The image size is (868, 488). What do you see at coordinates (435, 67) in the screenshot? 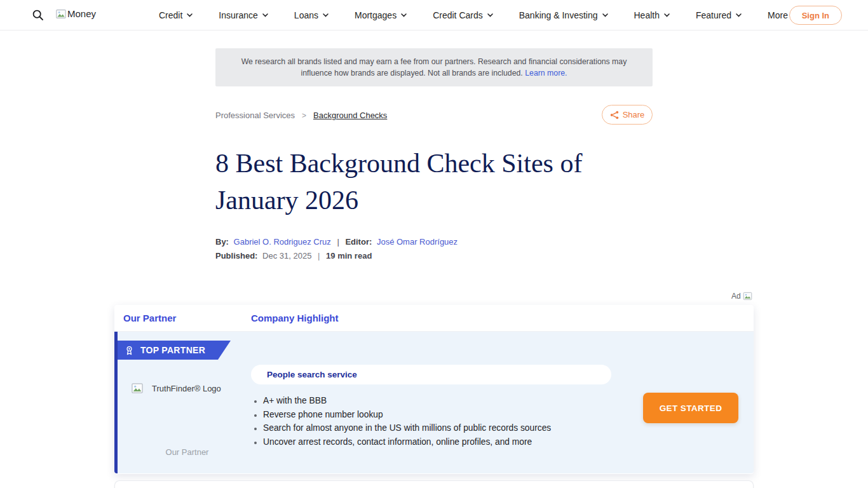
I see `disclaimer-body: We research all brands listed and may ea…` at bounding box center [435, 67].